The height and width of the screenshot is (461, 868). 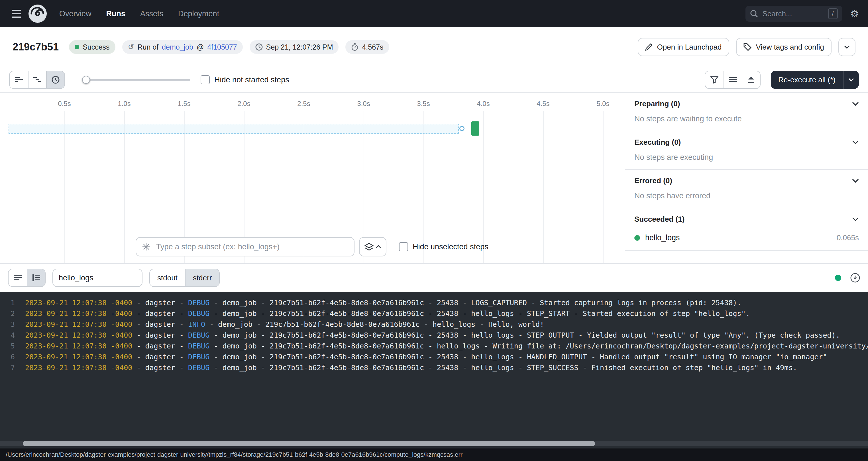 I want to click on hide-not-started-label: Hide not started steps, so click(x=252, y=80).